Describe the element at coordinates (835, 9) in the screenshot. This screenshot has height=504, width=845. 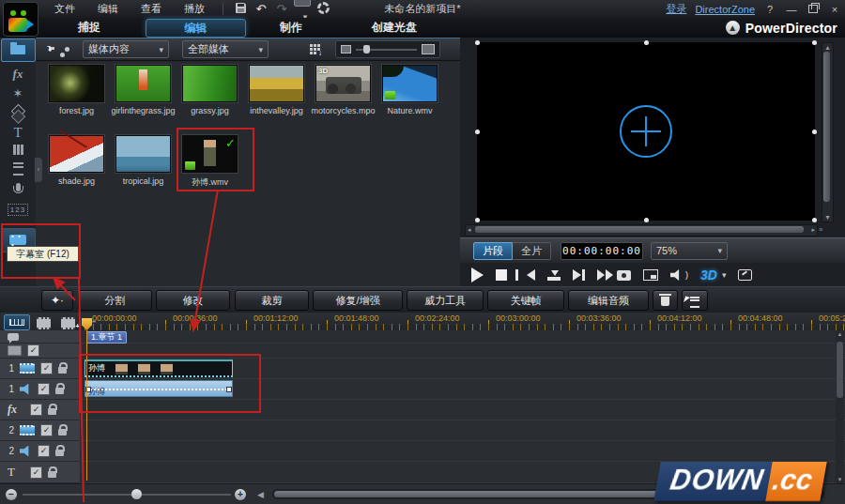
I see `close-button: ×` at that location.